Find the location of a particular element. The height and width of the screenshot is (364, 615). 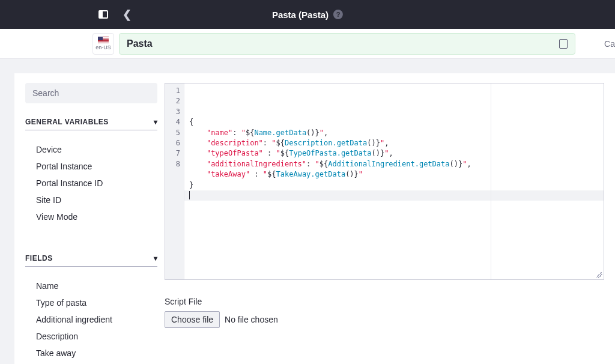

choose-file-button: Choose file is located at coordinates (192, 320).